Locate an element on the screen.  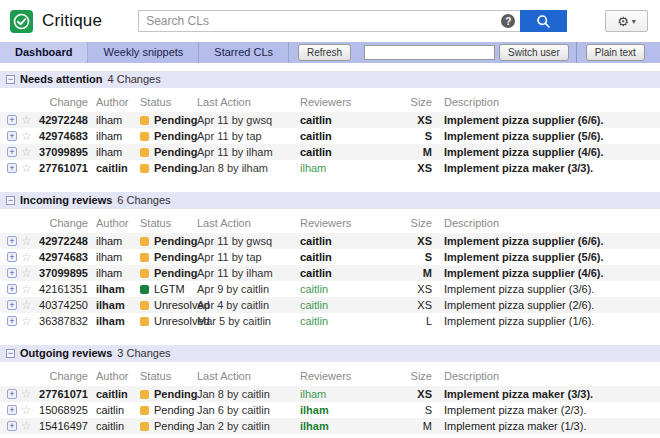
cl-last-action: Apr 4 by caitlin is located at coordinates (243, 305).